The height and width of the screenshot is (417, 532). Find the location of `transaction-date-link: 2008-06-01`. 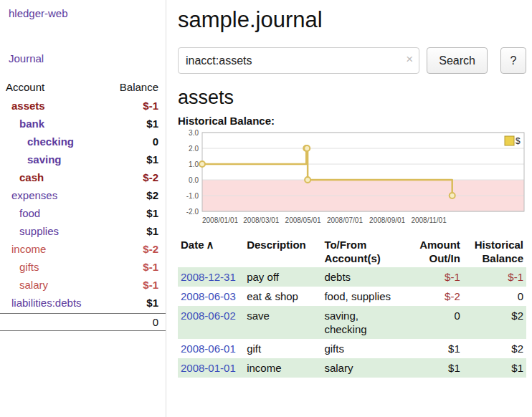

transaction-date-link: 2008-06-01 is located at coordinates (208, 348).